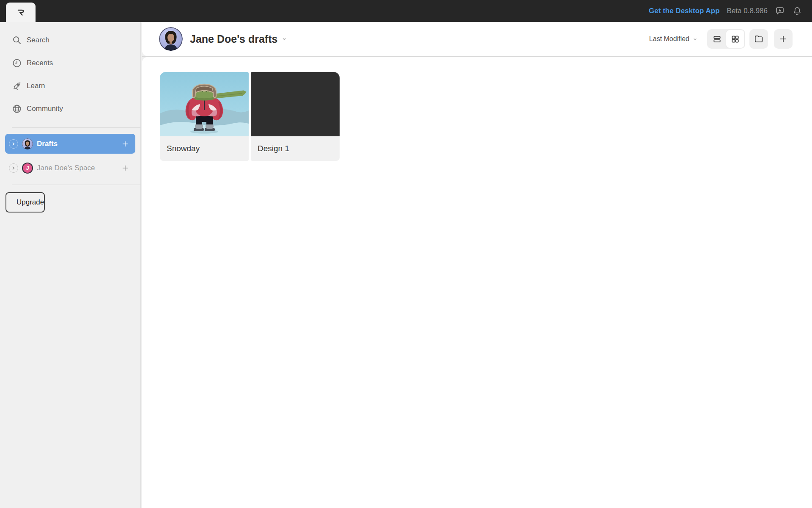 The image size is (812, 508). I want to click on drafts-avatar, so click(27, 144).